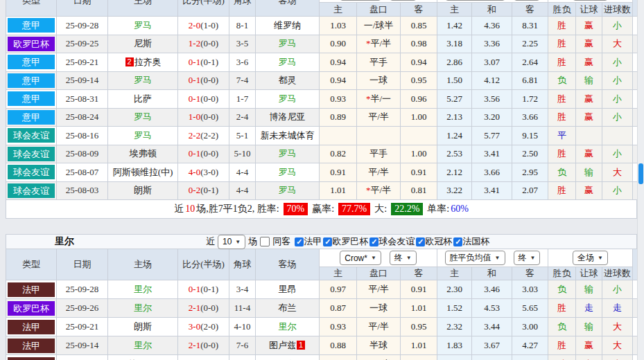  What do you see at coordinates (265, 242) in the screenshot?
I see `same-venue-checkbox` at bounding box center [265, 242].